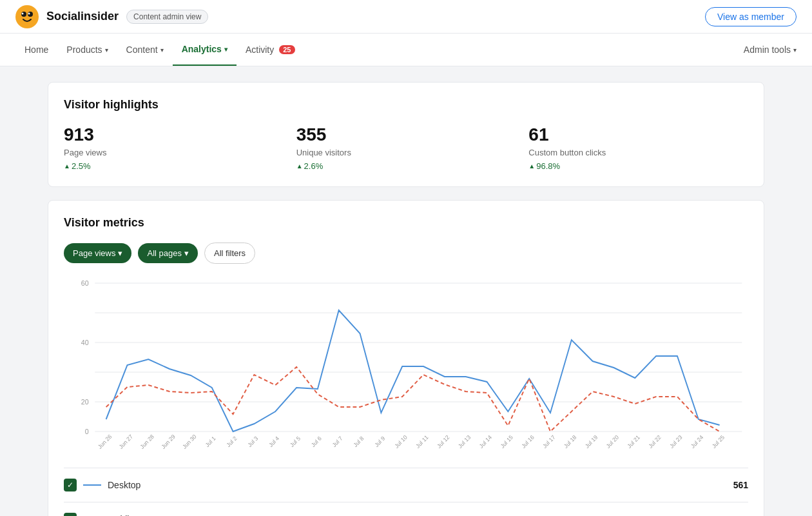 This screenshot has height=516, width=812. I want to click on legend-mobile-left: ✓ Mobile, so click(99, 515).